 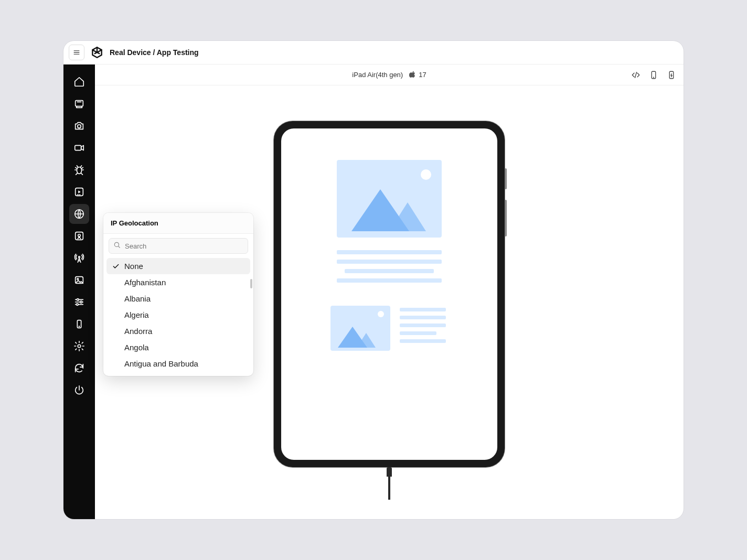 I want to click on devtools-icon, so click(x=79, y=192).